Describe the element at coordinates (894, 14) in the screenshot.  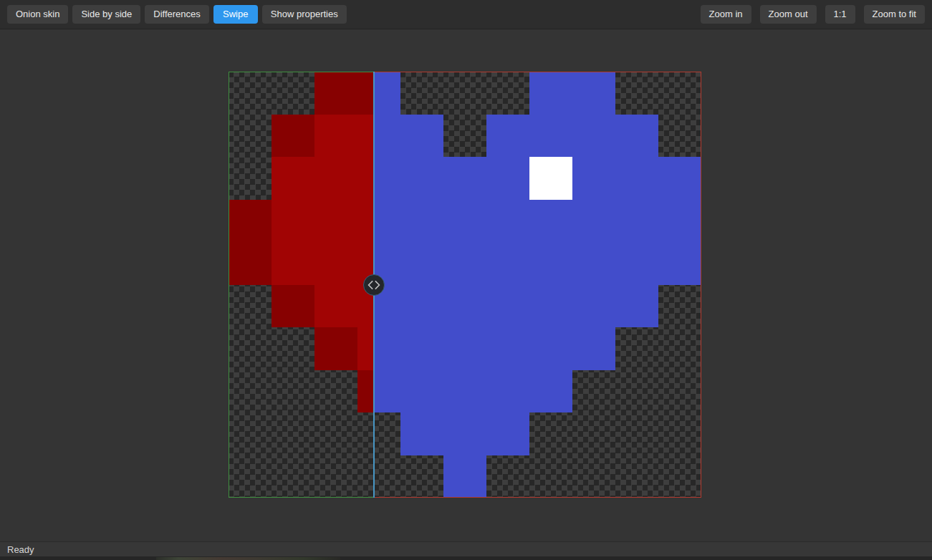
I see `button-zoom-to-fit: Zoom to fit` at that location.